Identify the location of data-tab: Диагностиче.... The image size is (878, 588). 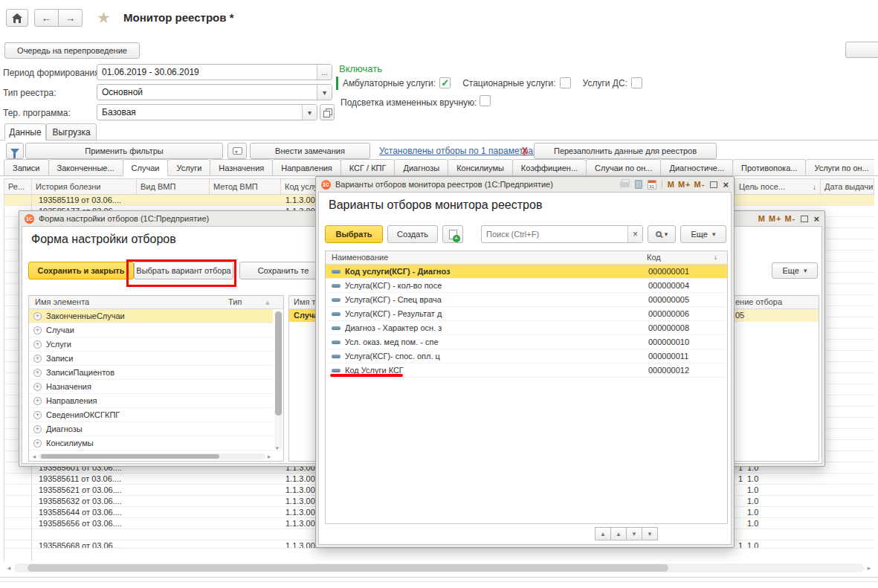
(697, 168).